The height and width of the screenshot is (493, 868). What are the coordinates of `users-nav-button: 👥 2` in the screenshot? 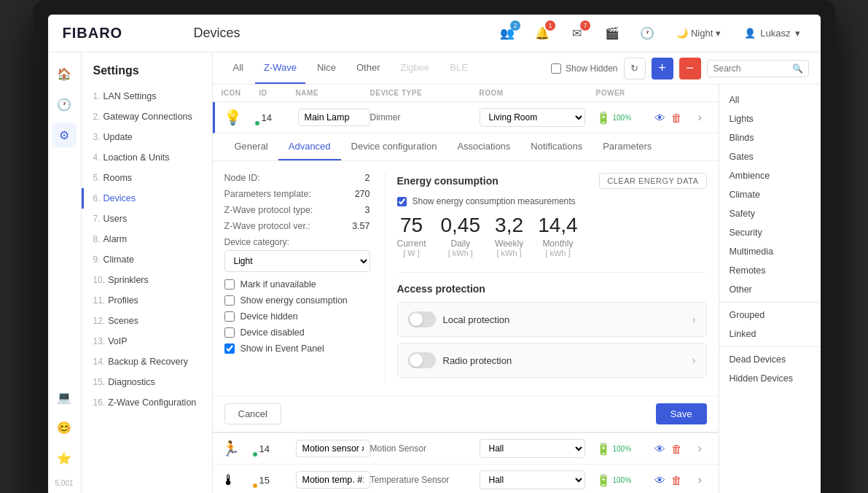 It's located at (507, 34).